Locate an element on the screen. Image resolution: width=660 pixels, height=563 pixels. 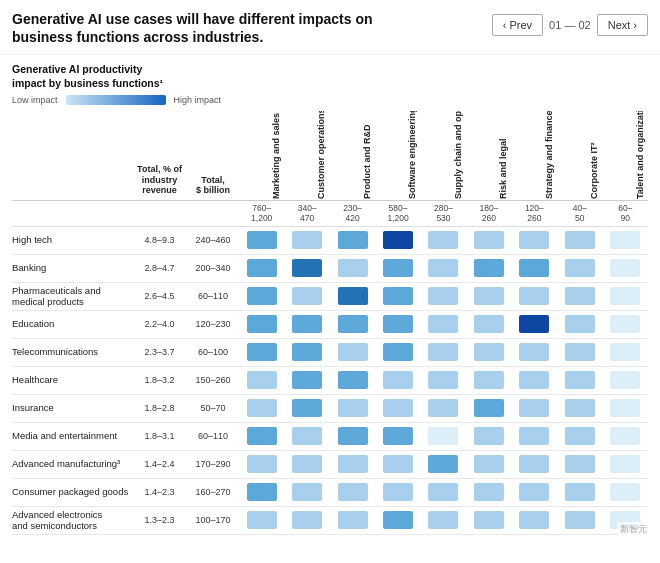
industry-name-cell: Banking is located at coordinates (72, 268).